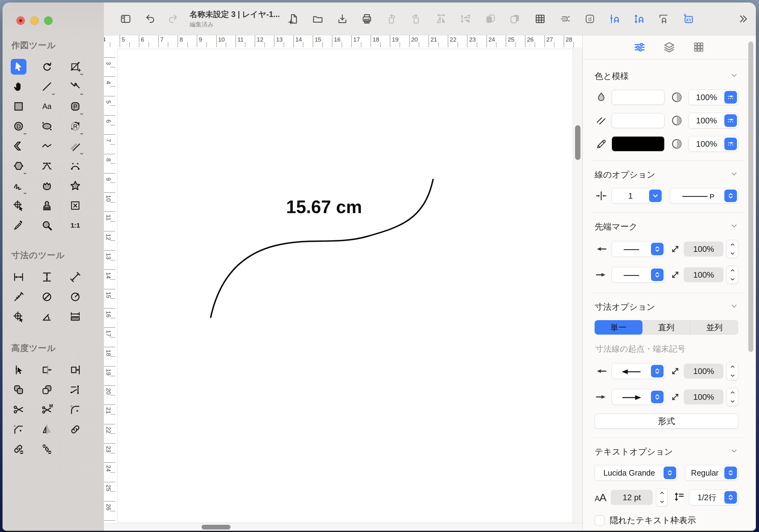  I want to click on ellipse-tool, so click(47, 126).